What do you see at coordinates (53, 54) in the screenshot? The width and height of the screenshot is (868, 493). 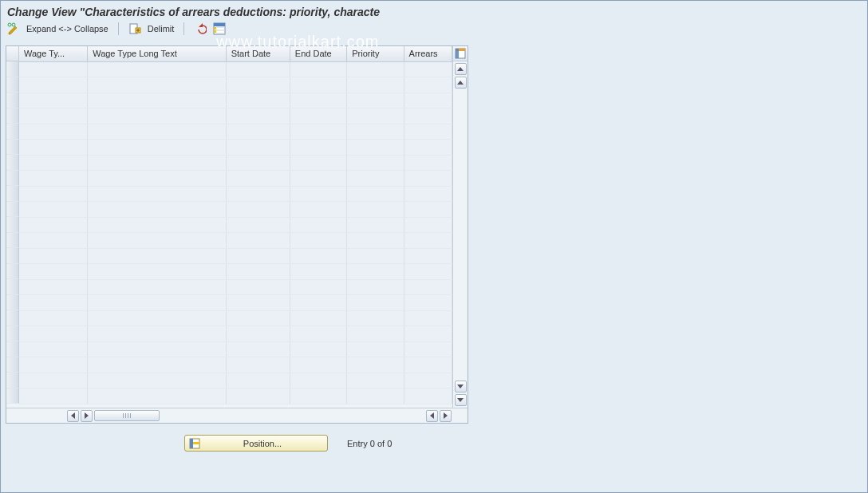 I see `column-header: Wage Ty...` at bounding box center [53, 54].